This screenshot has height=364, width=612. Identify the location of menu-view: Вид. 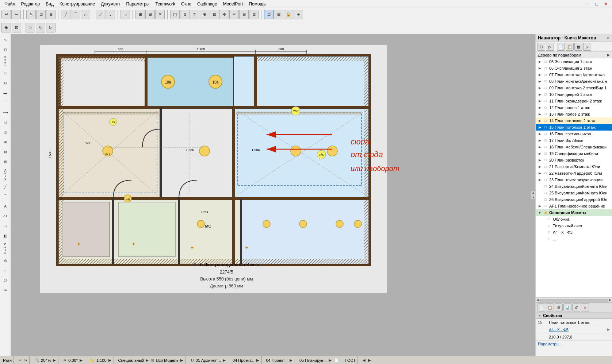
(50, 4).